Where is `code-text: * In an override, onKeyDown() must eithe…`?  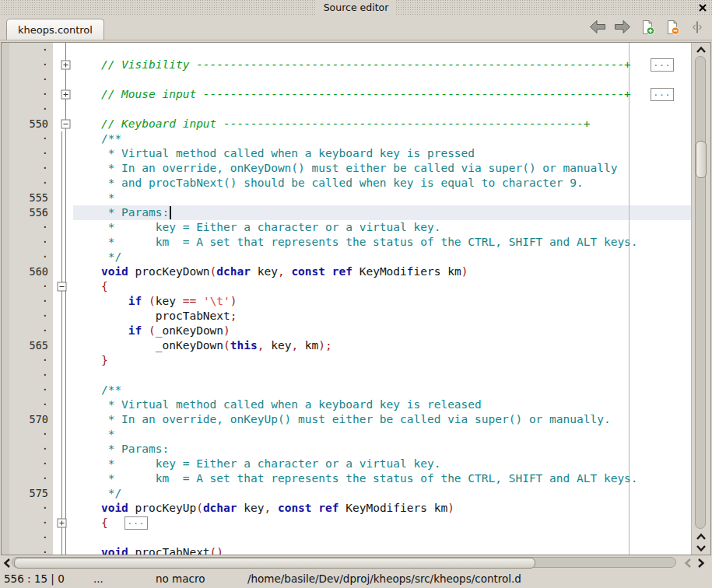 code-text: * In an override, onKeyDown() must eithe… is located at coordinates (382, 168).